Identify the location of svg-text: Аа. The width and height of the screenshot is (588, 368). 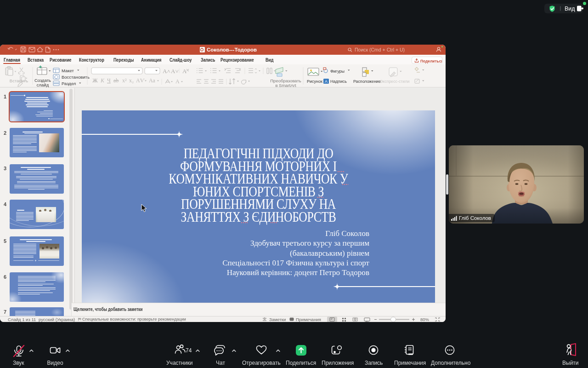
(153, 80).